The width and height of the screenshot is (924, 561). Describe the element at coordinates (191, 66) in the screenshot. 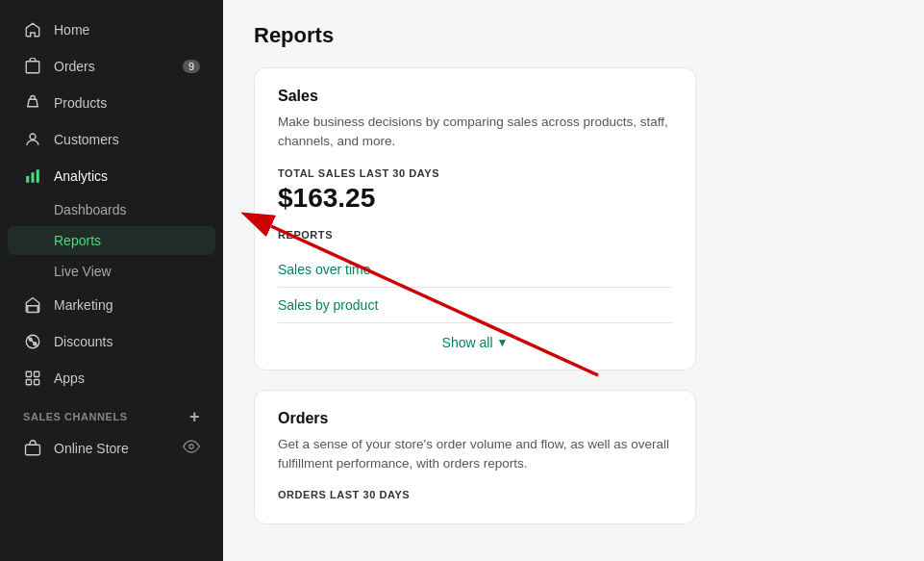

I see `orders-badge: 9` at that location.